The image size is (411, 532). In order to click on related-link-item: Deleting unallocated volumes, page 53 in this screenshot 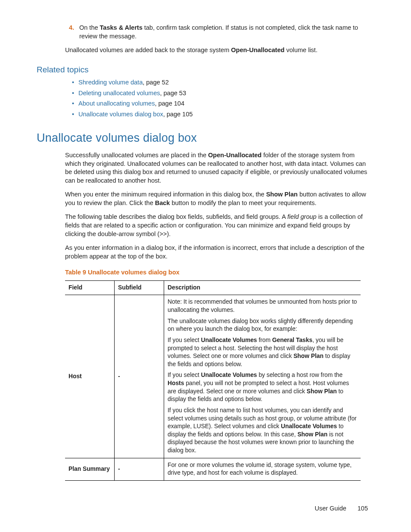, I will do `click(220, 93)`.